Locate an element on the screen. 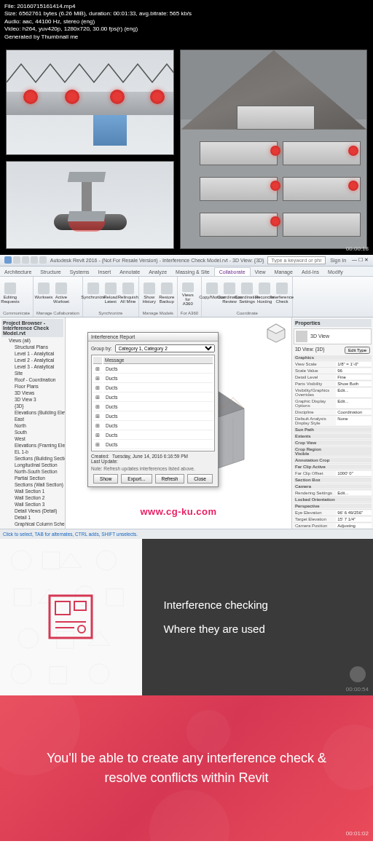  tab-view: View is located at coordinates (261, 272).